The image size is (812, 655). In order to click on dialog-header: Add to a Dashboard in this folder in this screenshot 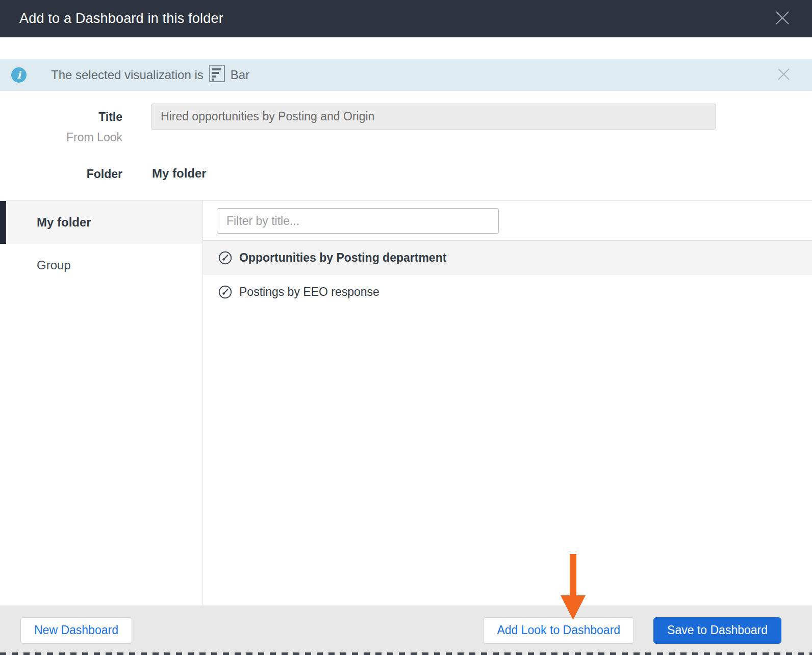, I will do `click(406, 19)`.